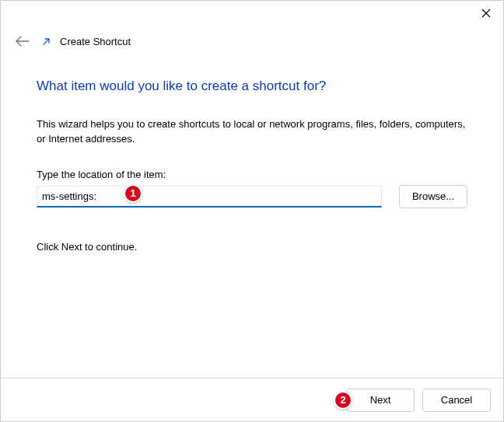  What do you see at coordinates (23, 41) in the screenshot?
I see `arrow-left-icon` at bounding box center [23, 41].